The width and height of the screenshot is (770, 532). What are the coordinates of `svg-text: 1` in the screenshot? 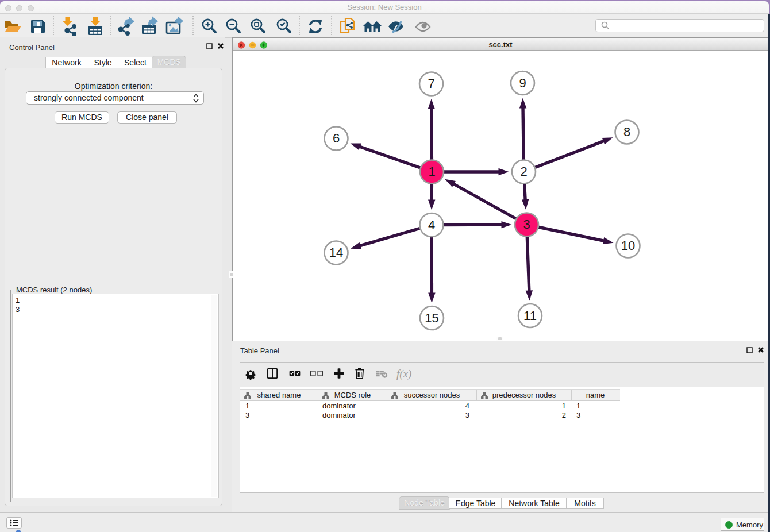 It's located at (432, 171).